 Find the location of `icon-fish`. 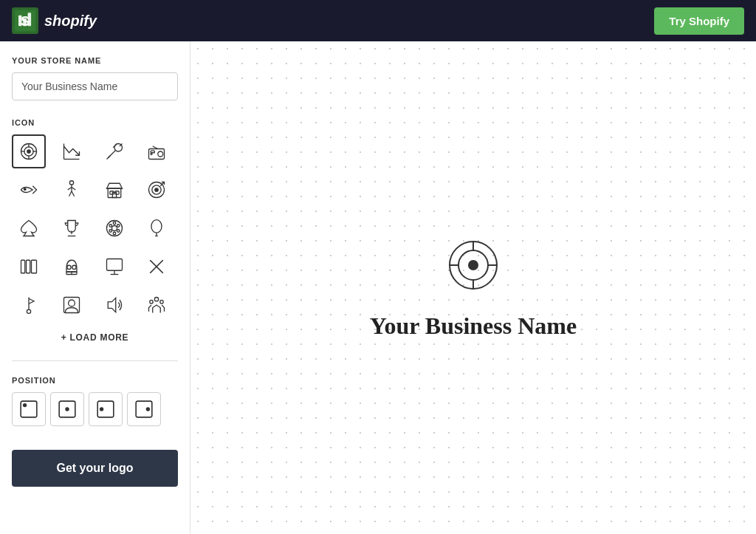

icon-fish is located at coordinates (29, 190).